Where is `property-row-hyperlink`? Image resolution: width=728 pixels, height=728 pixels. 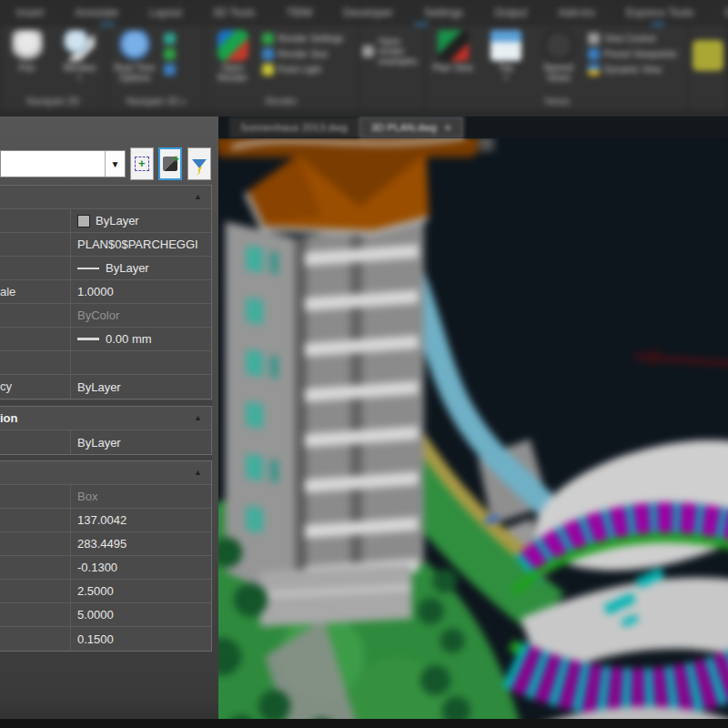 property-row-hyperlink is located at coordinates (106, 363).